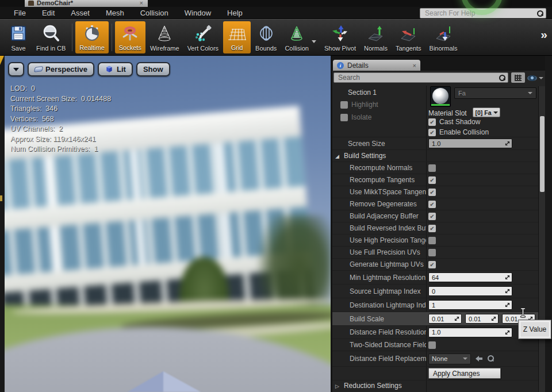 The image size is (552, 392). I want to click on build-reversed-index-checkbox, so click(432, 229).